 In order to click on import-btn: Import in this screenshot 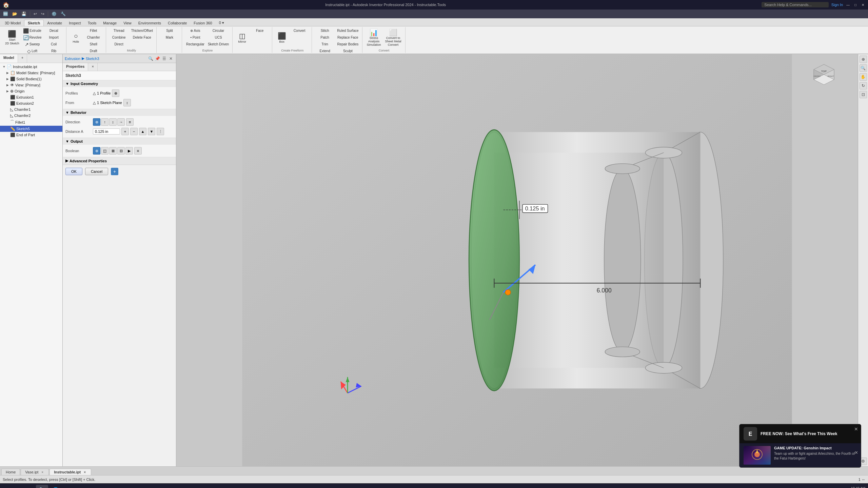, I will do `click(54, 38)`.